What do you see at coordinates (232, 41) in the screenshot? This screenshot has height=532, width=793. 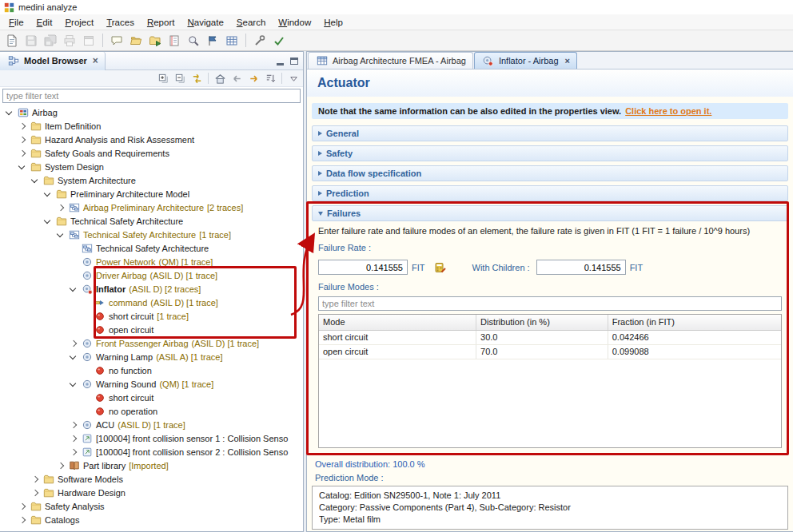 I see `grid-button` at bounding box center [232, 41].